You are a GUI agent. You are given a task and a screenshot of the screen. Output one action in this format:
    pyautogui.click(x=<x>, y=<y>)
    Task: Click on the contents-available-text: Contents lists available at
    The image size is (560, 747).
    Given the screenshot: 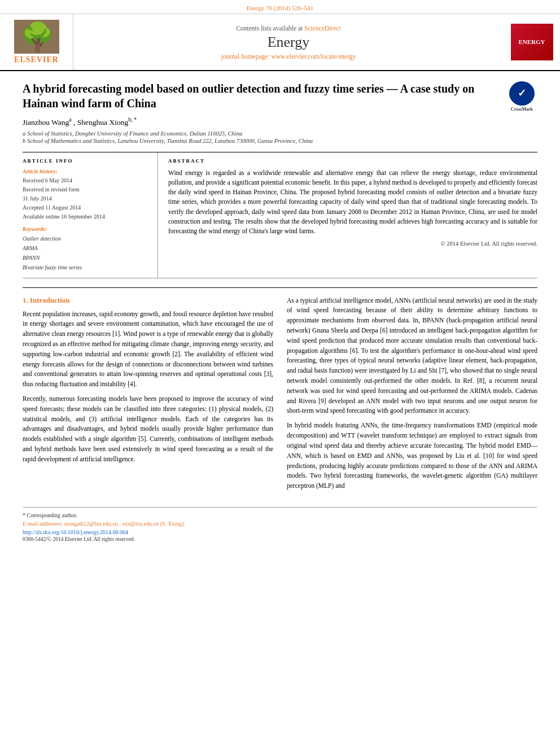 What is the action you would take?
    pyautogui.click(x=269, y=28)
    